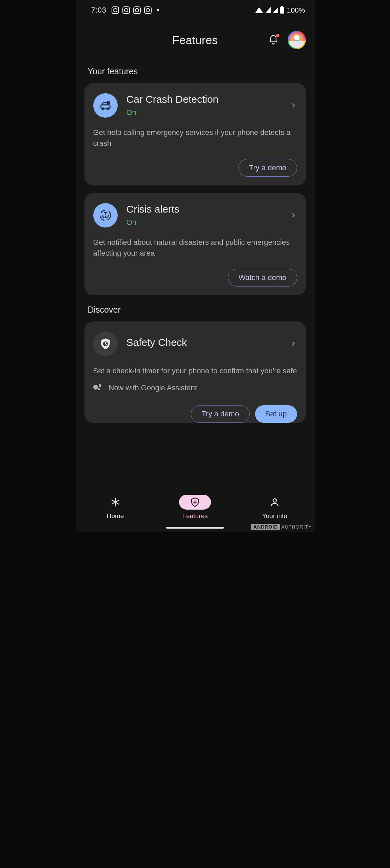  What do you see at coordinates (296, 10) in the screenshot?
I see `battery-percent: 100%` at bounding box center [296, 10].